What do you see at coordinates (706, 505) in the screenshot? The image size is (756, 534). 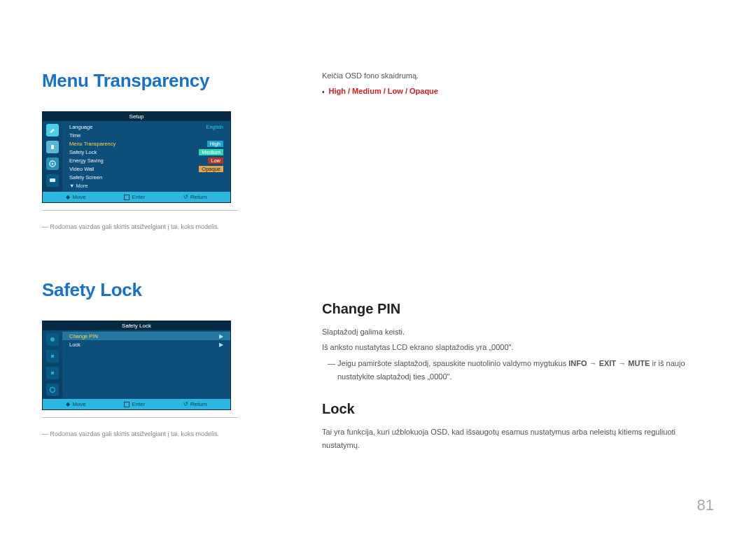 I see `page-number: 81` at bounding box center [706, 505].